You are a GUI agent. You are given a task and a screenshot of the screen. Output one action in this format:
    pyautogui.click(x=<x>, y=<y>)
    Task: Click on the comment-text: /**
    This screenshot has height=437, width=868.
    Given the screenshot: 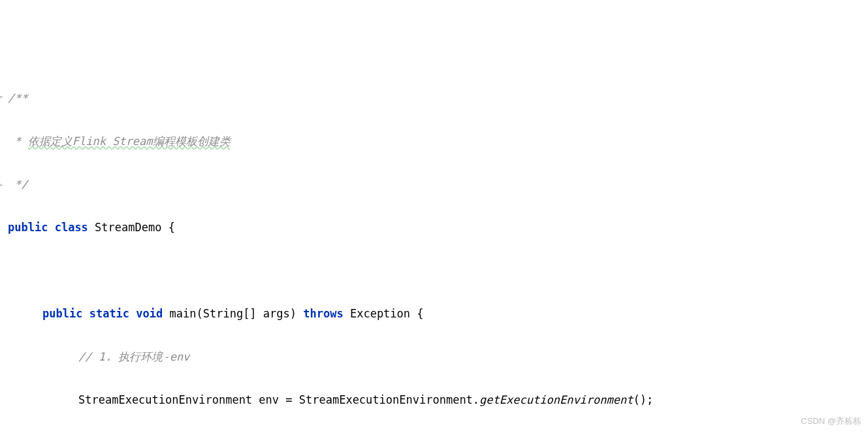 What is the action you would take?
    pyautogui.click(x=18, y=98)
    